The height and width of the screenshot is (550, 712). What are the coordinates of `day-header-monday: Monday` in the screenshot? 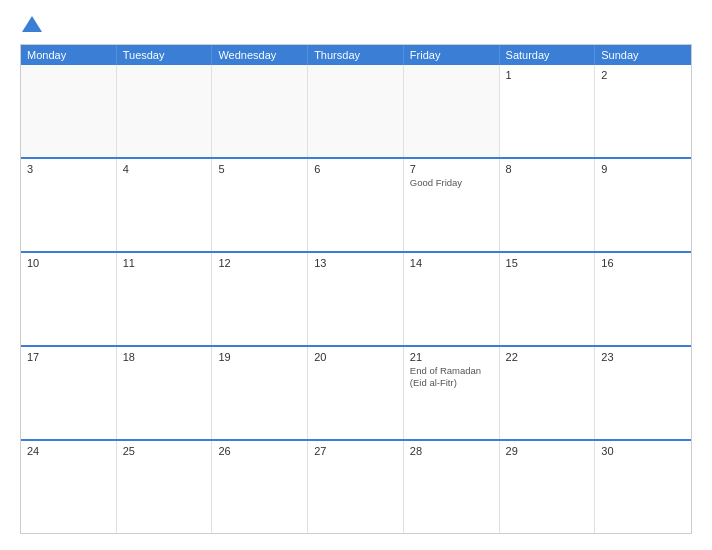 It's located at (69, 55).